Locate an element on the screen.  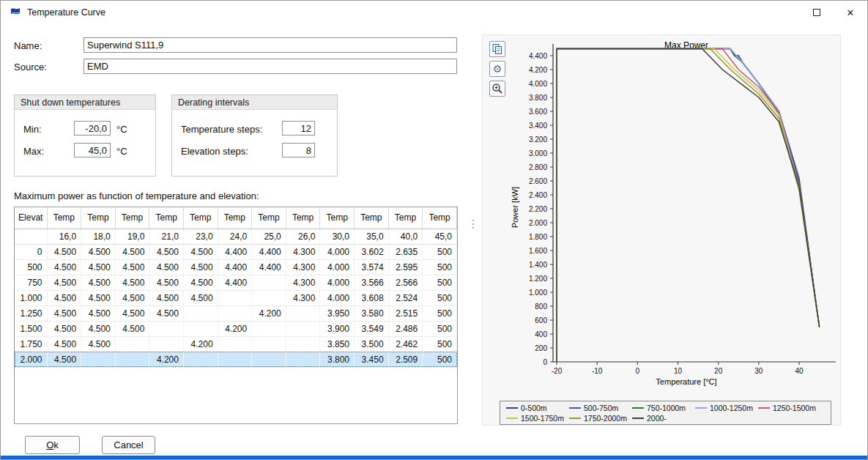
power-cell: 3.574 is located at coordinates (372, 267).